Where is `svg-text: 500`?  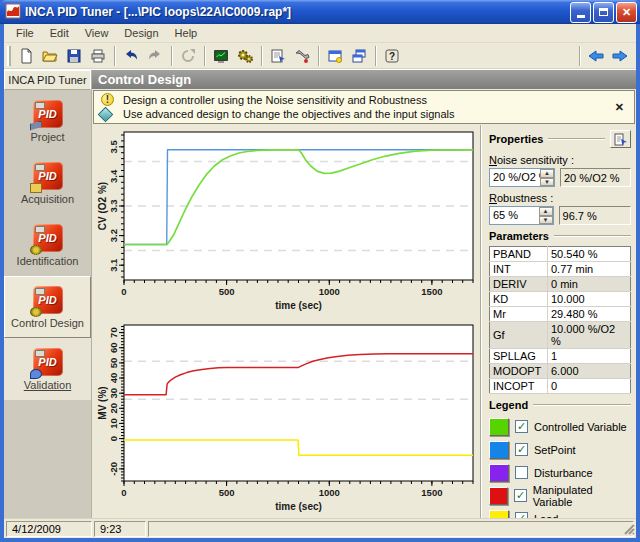 svg-text: 500 is located at coordinates (227, 292).